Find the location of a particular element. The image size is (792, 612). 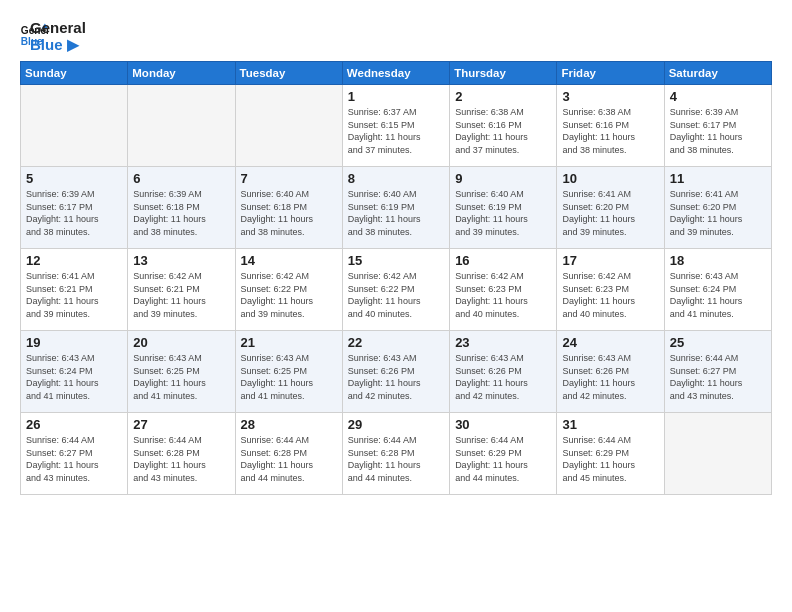

calendar-cell: 30Sunrise: 6:44 AMSunset: 6:29 PMDayligh… is located at coordinates (504, 454).